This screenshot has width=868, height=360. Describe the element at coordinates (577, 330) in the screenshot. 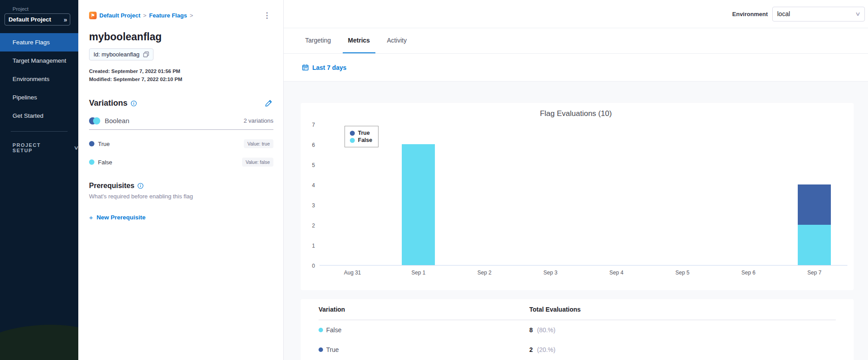

I see `table-row: False 8 (80.%)` at that location.